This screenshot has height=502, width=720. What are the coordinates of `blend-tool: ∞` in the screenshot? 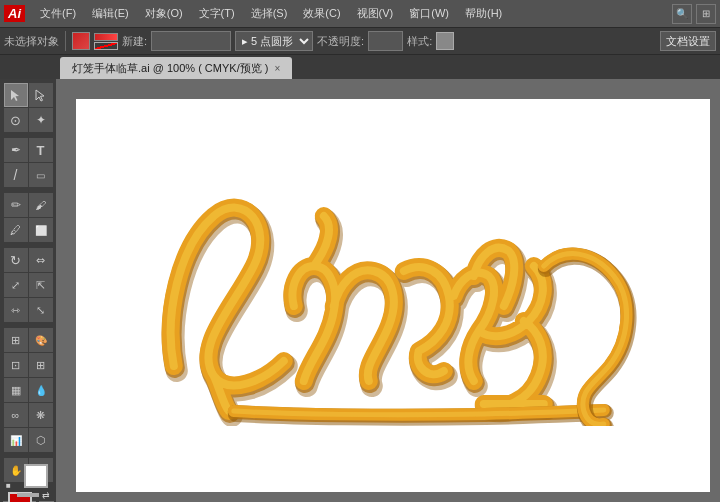 It's located at (16, 415).